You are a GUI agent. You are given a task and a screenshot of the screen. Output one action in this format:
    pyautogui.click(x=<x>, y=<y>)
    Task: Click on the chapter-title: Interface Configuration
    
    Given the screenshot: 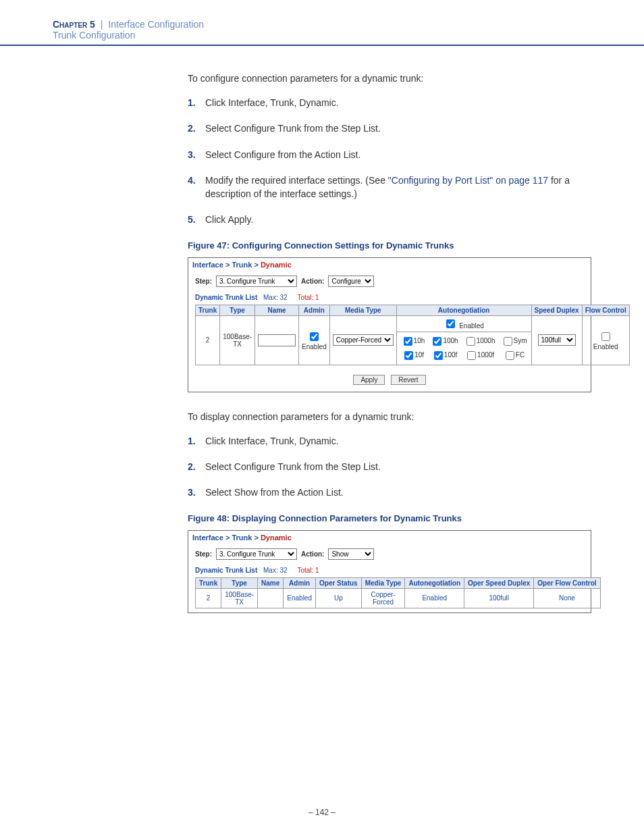 What is the action you would take?
    pyautogui.click(x=156, y=24)
    